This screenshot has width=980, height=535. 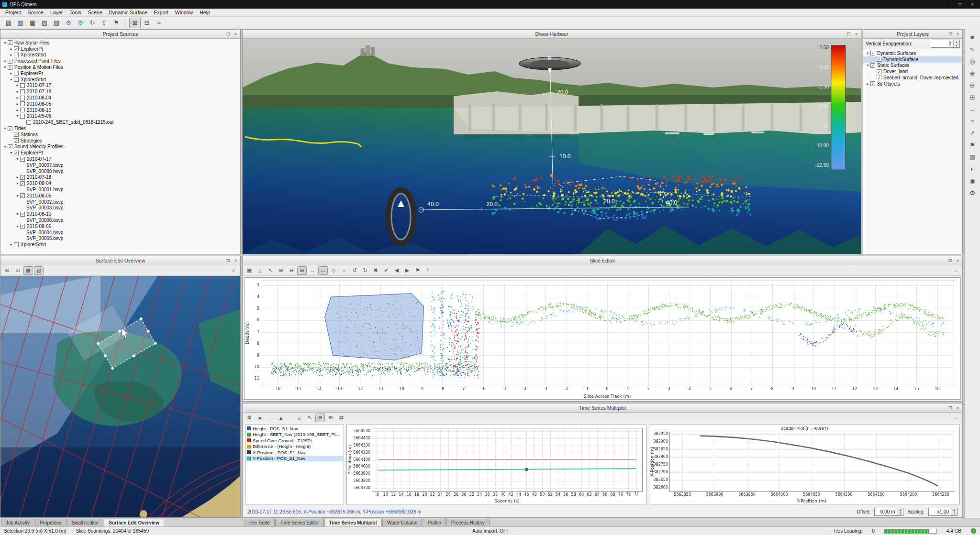 I want to click on time-series-plot-canvas, so click(x=497, y=465).